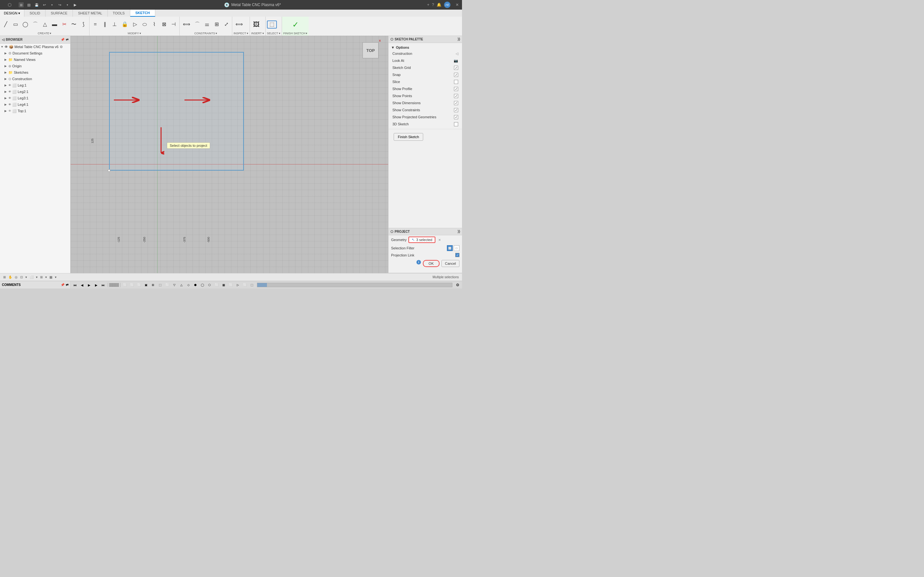 The width and height of the screenshot is (924, 577). I want to click on redo-icon: ↪, so click(60, 5).